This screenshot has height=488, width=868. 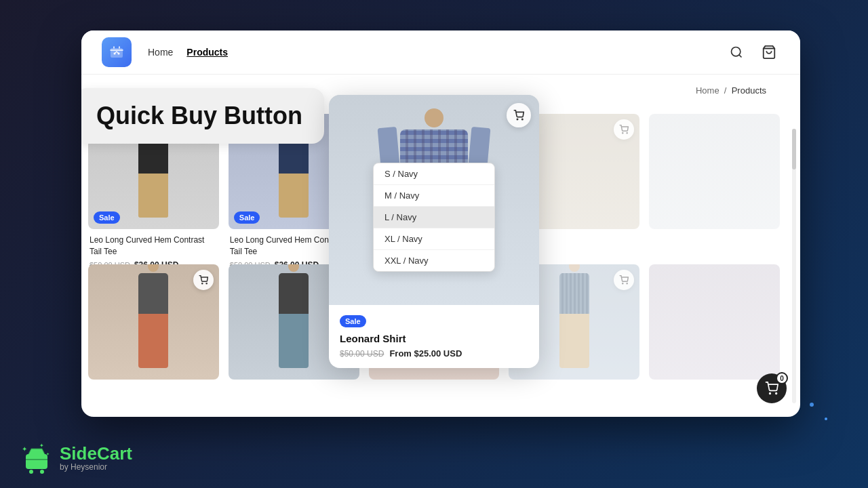 What do you see at coordinates (362, 354) in the screenshot?
I see `popup-original-price: $50.00 USD` at bounding box center [362, 354].